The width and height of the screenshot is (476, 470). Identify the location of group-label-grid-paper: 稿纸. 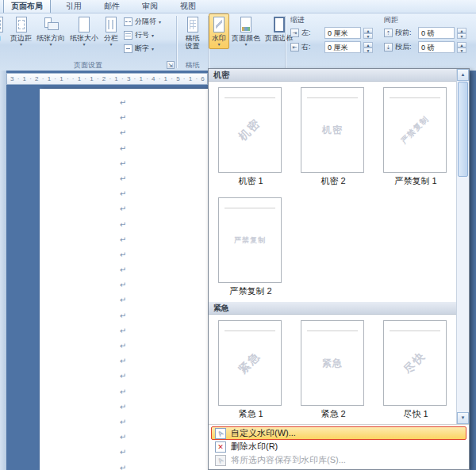
(192, 65).